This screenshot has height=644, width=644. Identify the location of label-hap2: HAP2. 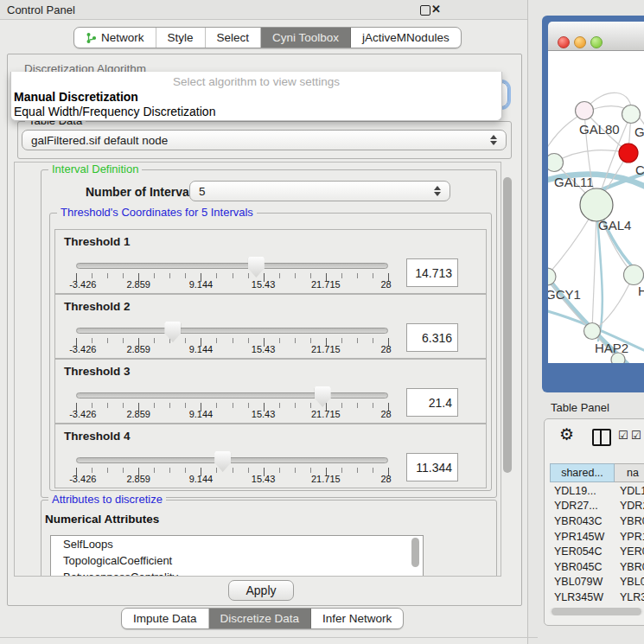
(612, 348).